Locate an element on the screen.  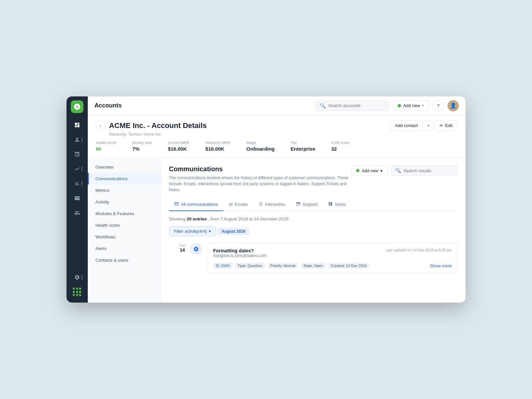
search-results-icon: 🔍 is located at coordinates (398, 171).